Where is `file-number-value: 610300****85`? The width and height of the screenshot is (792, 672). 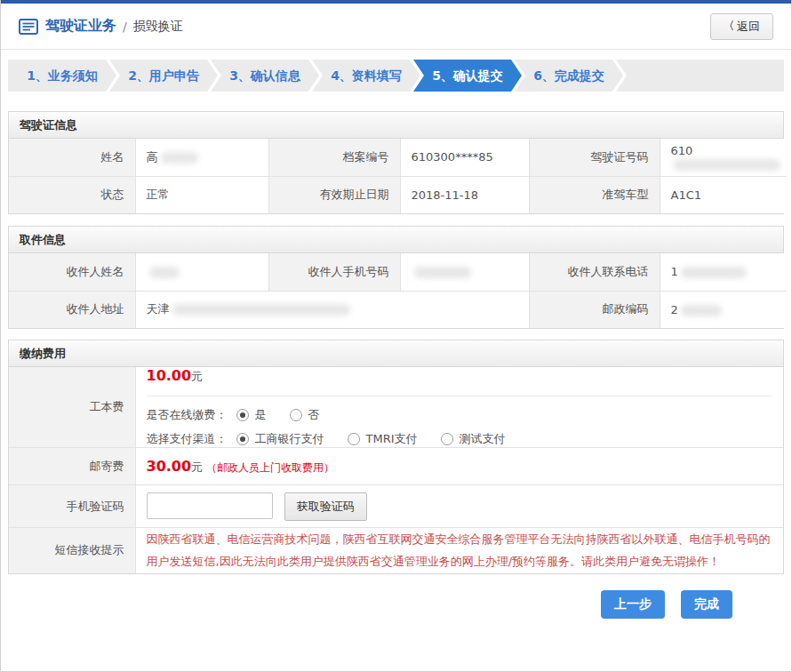 file-number-value: 610300****85 is located at coordinates (464, 157).